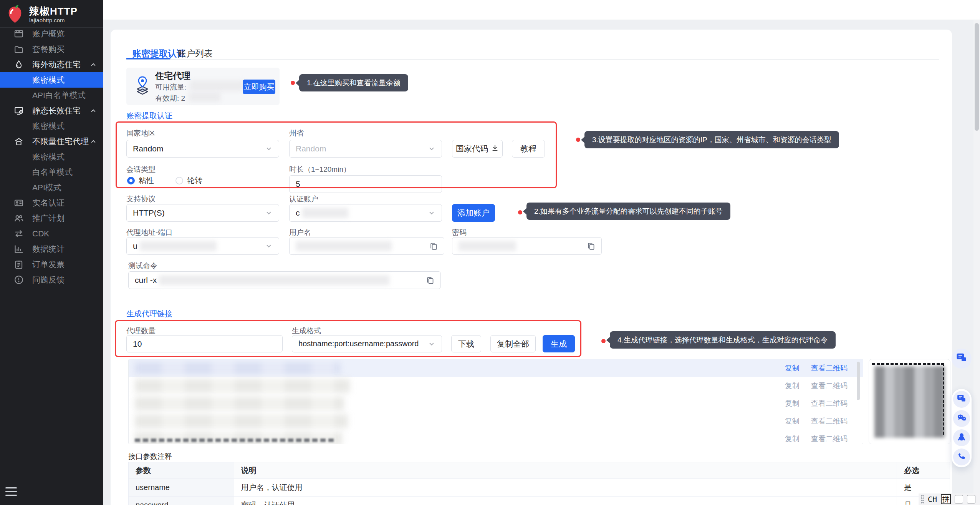 The height and width of the screenshot is (505, 980). I want to click on sidebar-item: 推广计划, so click(51, 218).